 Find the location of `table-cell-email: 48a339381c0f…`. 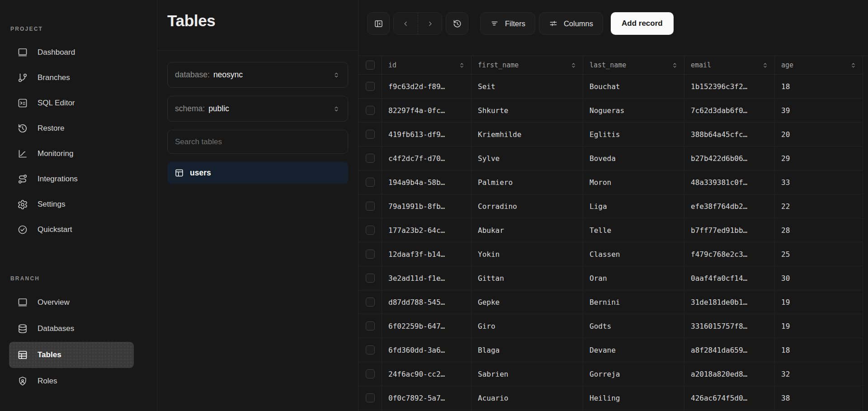

table-cell-email: 48a339381c0f… is located at coordinates (730, 182).